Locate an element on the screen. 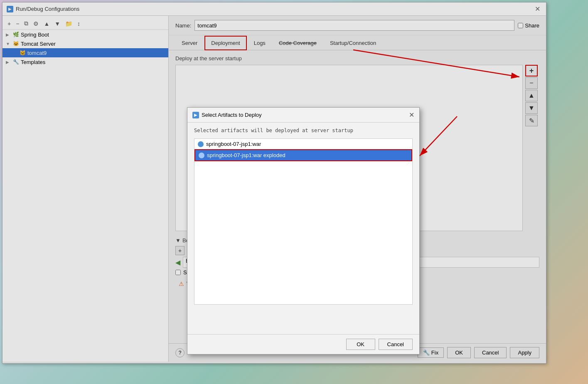  artifact-close-button: ✕ is located at coordinates (411, 115).